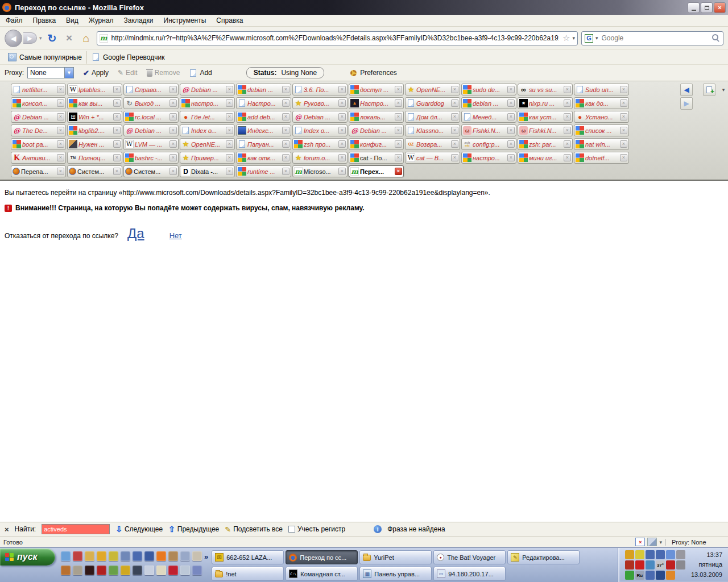  Describe the element at coordinates (320, 144) in the screenshot. I see `tab: zsh про...×` at that location.